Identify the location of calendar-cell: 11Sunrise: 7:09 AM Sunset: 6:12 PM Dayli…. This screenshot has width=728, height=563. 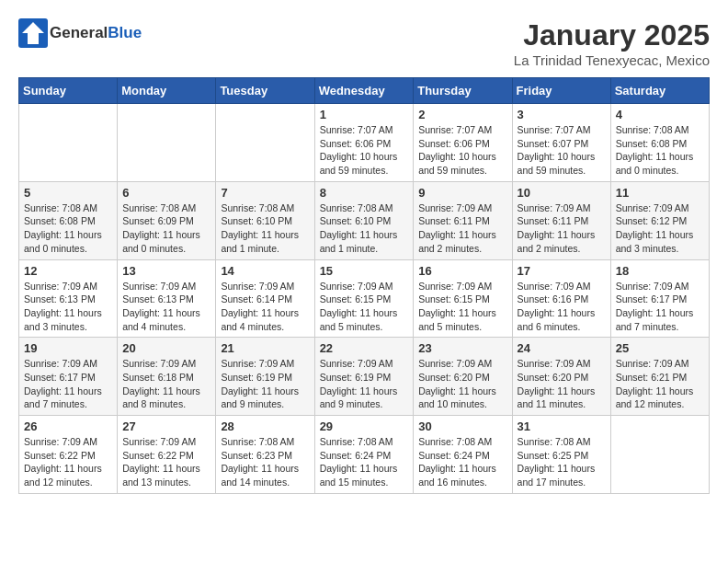
(660, 221).